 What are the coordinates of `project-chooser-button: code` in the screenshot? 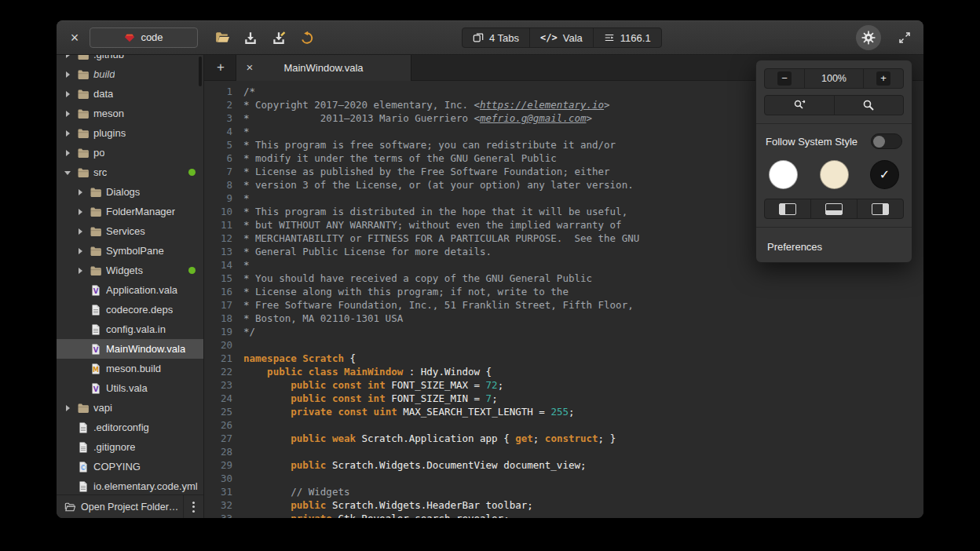 It's located at (144, 38).